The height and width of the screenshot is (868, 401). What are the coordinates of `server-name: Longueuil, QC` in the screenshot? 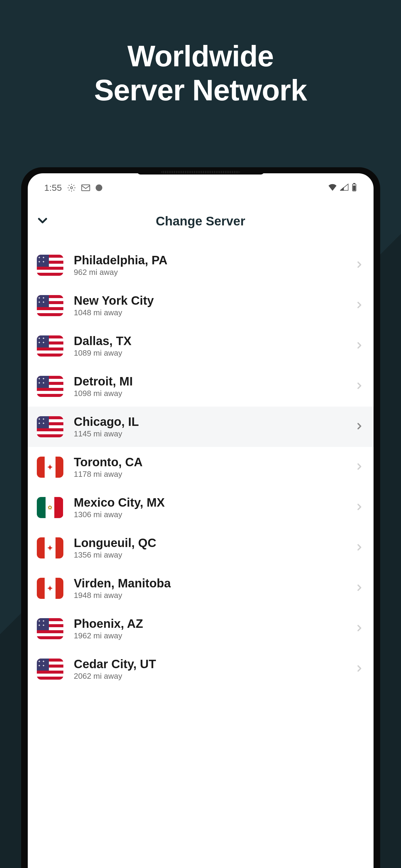 It's located at (209, 543).